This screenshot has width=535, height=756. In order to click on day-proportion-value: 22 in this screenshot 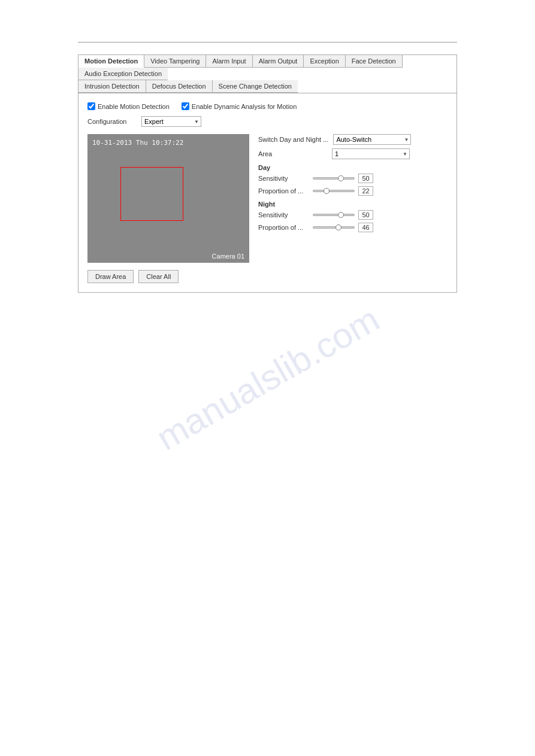, I will do `click(365, 191)`.